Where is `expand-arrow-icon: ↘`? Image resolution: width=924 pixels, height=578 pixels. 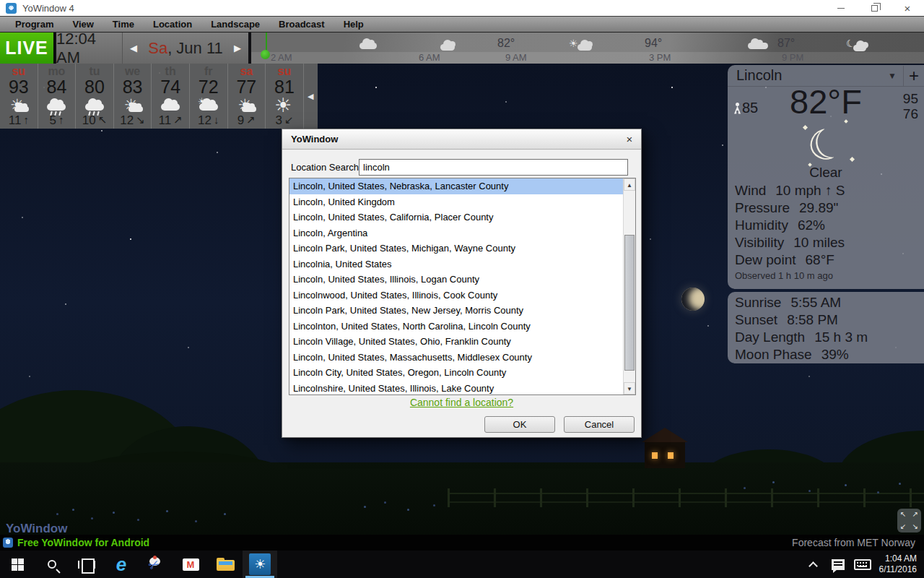 expand-arrow-icon: ↘ is located at coordinates (915, 527).